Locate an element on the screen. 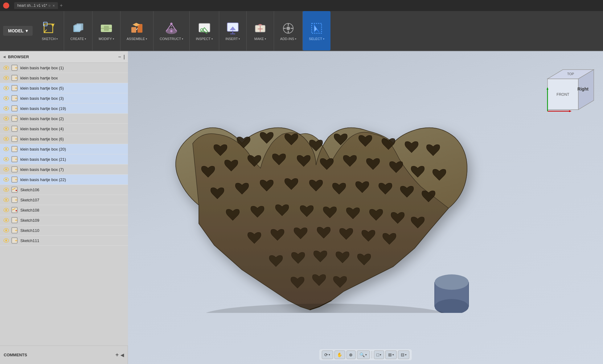 The width and height of the screenshot is (603, 364). browser-item-1: ✏klein basis hartje box (1) is located at coordinates (64, 68).